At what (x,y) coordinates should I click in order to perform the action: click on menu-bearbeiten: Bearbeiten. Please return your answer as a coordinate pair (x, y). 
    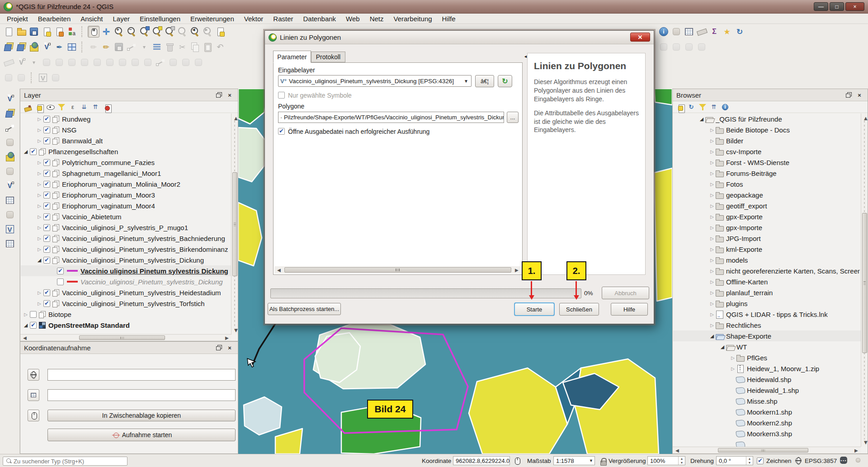
    Looking at the image, I should click on (54, 19).